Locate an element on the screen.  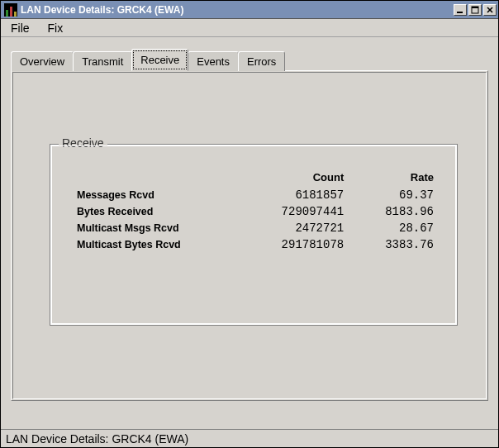
row-count: 291781078 is located at coordinates (296, 245).